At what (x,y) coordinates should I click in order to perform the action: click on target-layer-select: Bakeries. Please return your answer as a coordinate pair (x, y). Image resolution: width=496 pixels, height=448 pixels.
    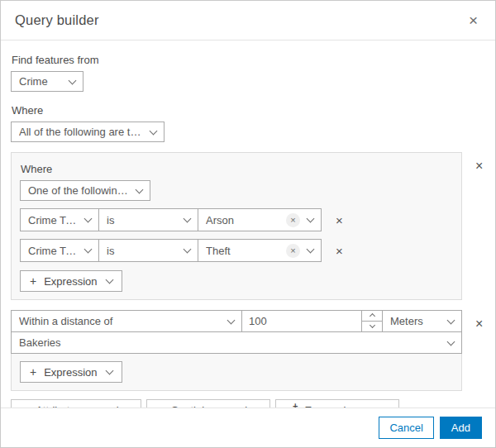
    Looking at the image, I should click on (236, 342).